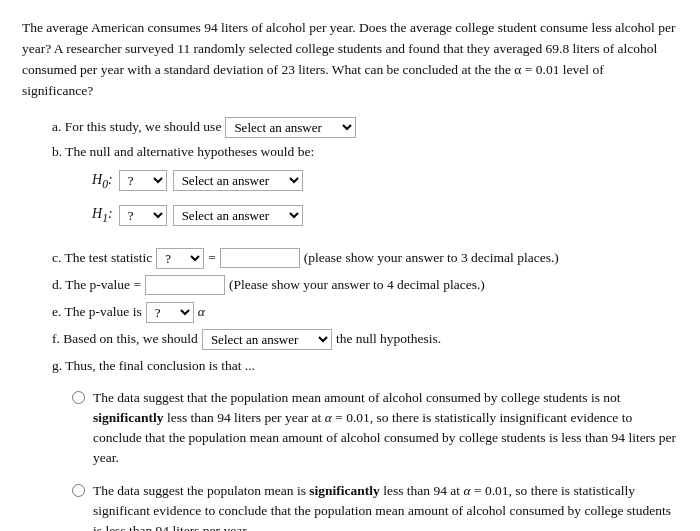  What do you see at coordinates (385, 216) in the screenshot?
I see `h1-row: H1: ? = ≠ < > ≤ ≥ Select an answer μ = 9…` at bounding box center [385, 216].